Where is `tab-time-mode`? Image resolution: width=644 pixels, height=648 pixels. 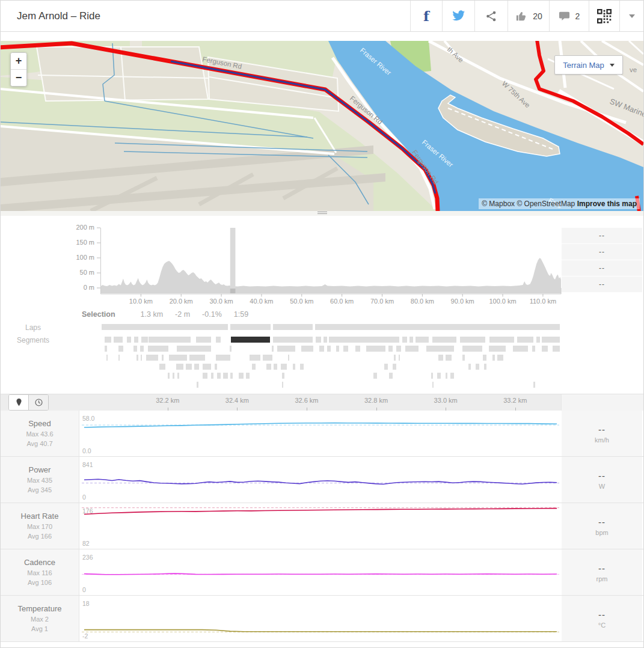 tab-time-mode is located at coordinates (38, 403).